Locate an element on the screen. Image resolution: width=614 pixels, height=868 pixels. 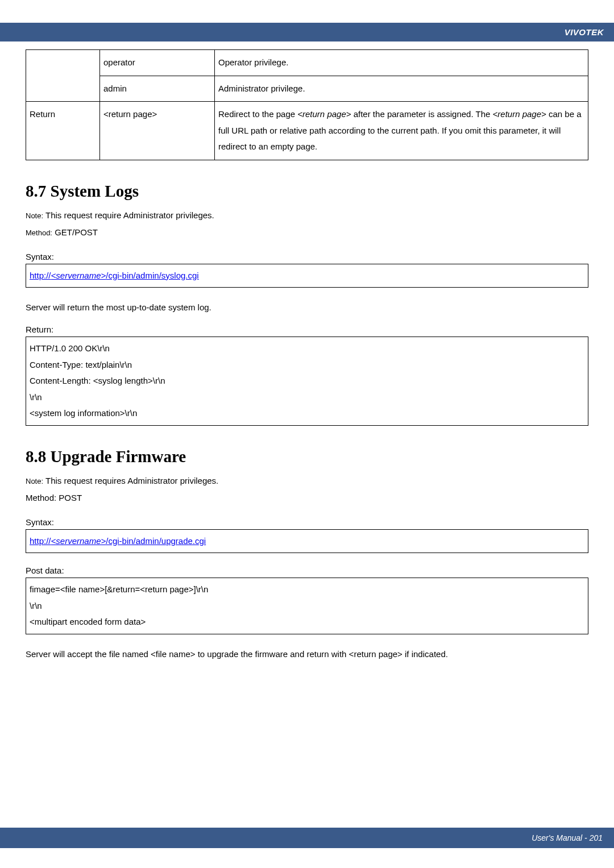
cell-param-blank is located at coordinates (63, 76).